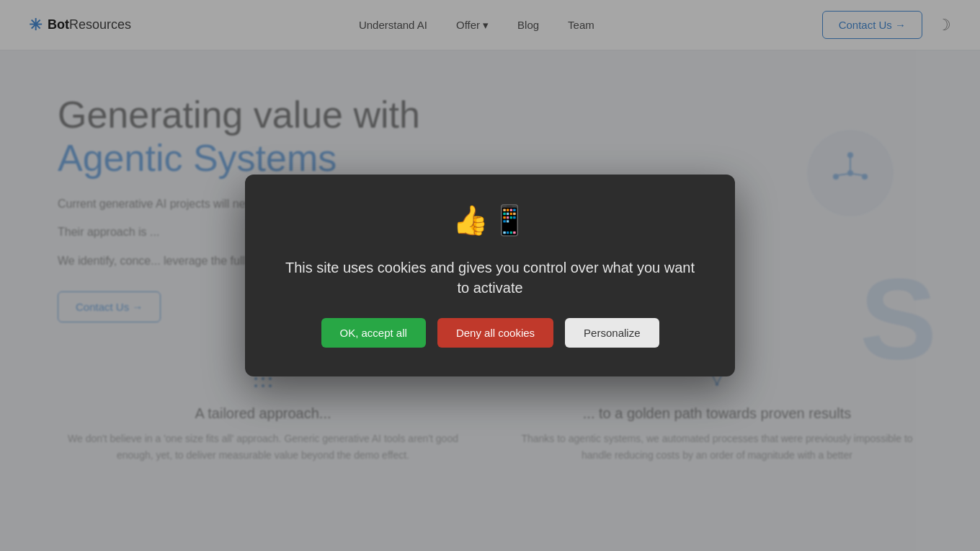 The width and height of the screenshot is (980, 551). I want to click on accept-all-button: OK, accept all, so click(373, 333).